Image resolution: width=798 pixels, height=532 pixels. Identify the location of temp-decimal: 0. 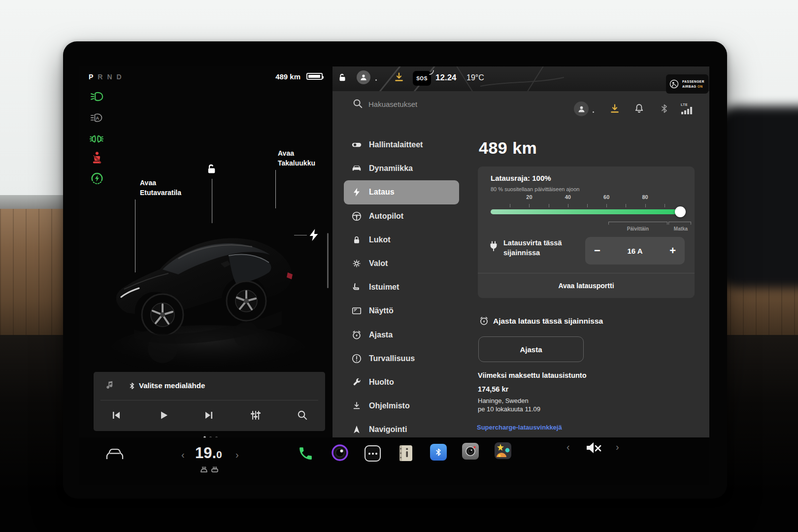
(219, 454).